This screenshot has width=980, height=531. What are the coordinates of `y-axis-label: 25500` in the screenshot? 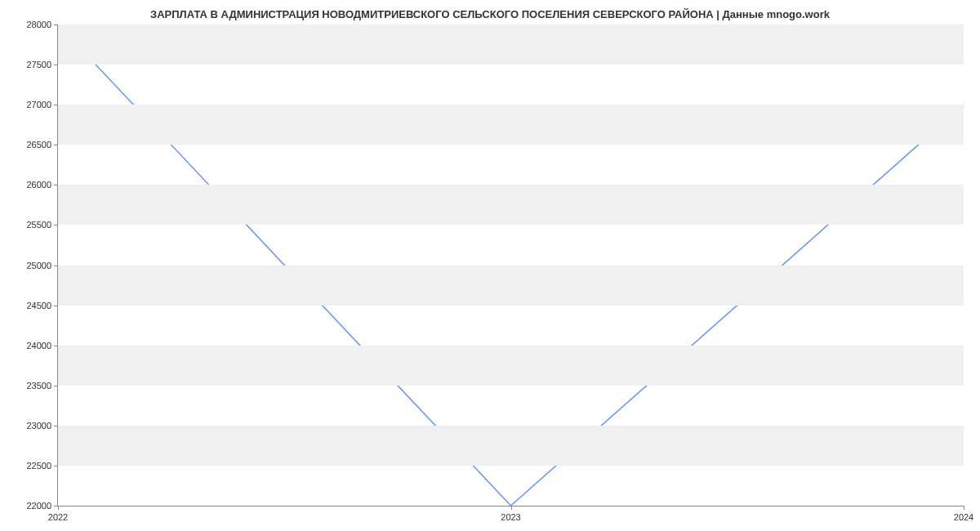 It's located at (39, 225).